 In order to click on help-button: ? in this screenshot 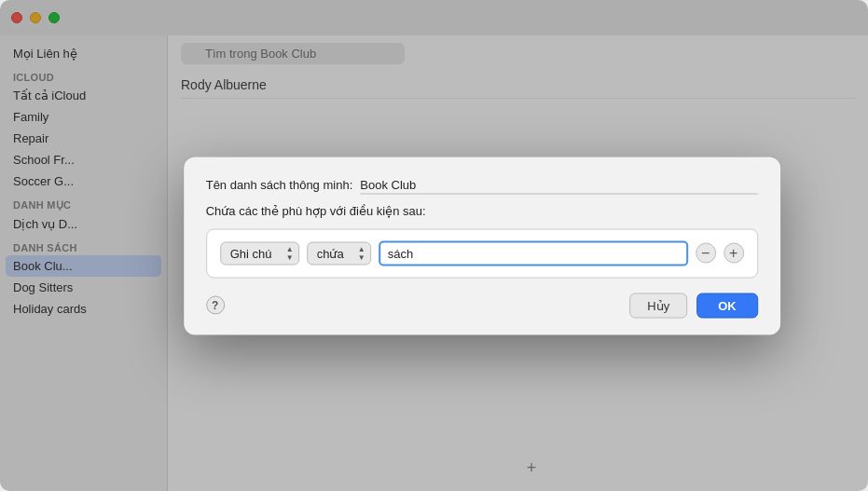, I will do `click(215, 306)`.